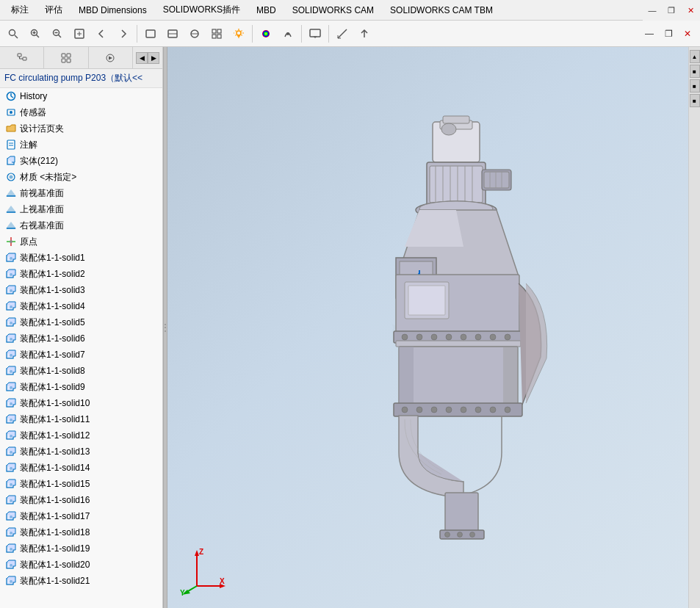  Describe the element at coordinates (35, 34) in the screenshot. I see `toolbar-zoom-icon` at that location.